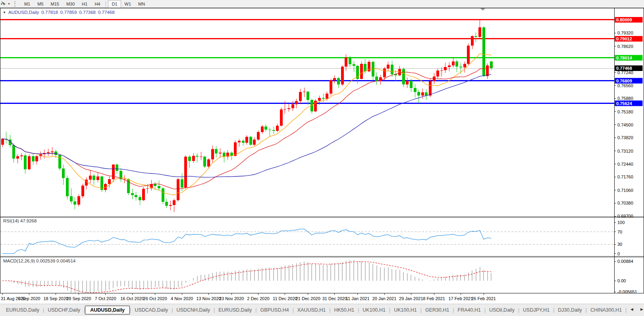  What do you see at coordinates (484, 299) in the screenshot?
I see `svg-text: 26 Feb 2021` at bounding box center [484, 299].